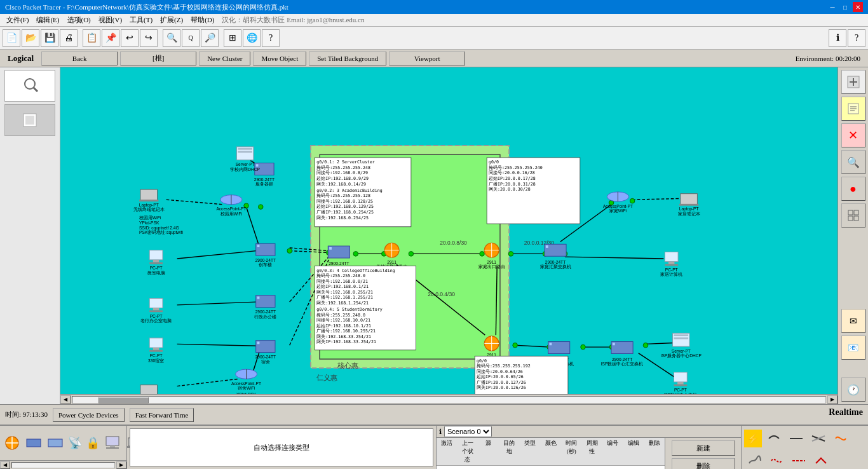  What do you see at coordinates (754, 460) in the screenshot?
I see `phone-cable-icon` at bounding box center [754, 460].